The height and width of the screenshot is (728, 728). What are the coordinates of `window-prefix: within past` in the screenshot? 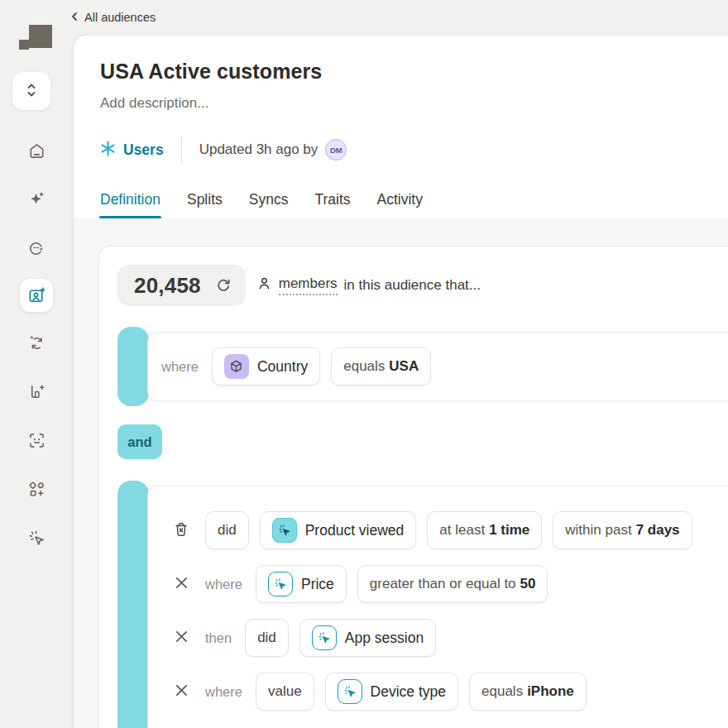 It's located at (598, 530).